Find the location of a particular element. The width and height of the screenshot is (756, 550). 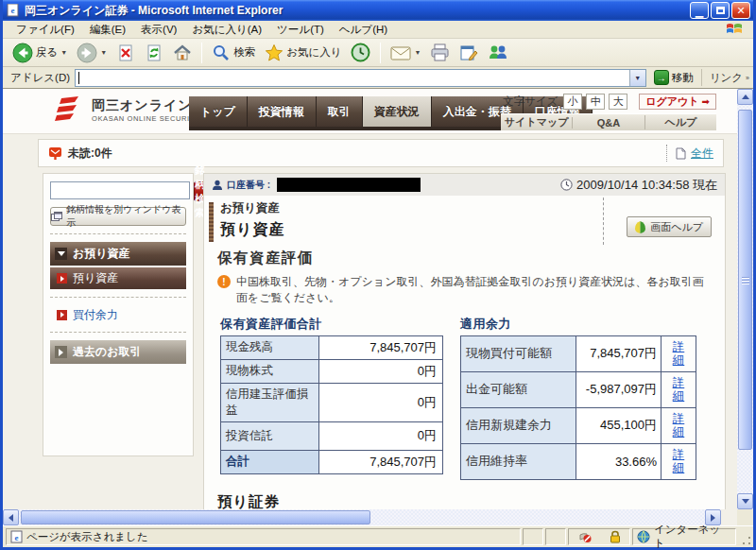

utility-qa: Q&A is located at coordinates (608, 123).